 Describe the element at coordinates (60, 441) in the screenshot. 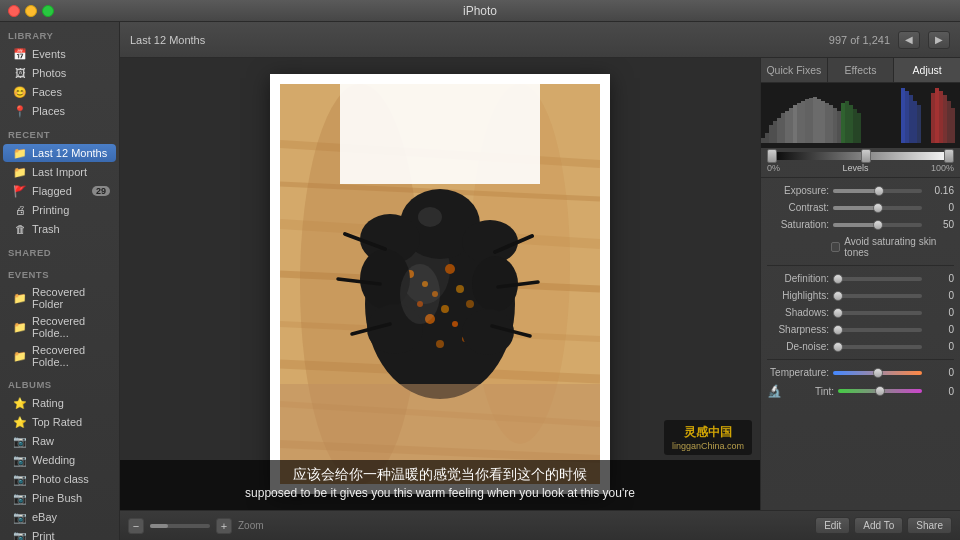

I see `sidebar-item-raw: 📷 Raw` at that location.